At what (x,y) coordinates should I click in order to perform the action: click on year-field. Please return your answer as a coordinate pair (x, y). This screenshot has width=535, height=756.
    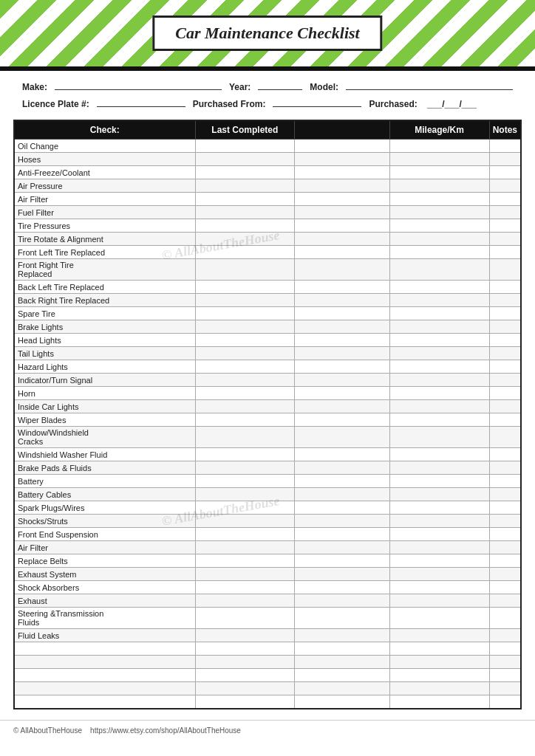
    Looking at the image, I should click on (280, 84).